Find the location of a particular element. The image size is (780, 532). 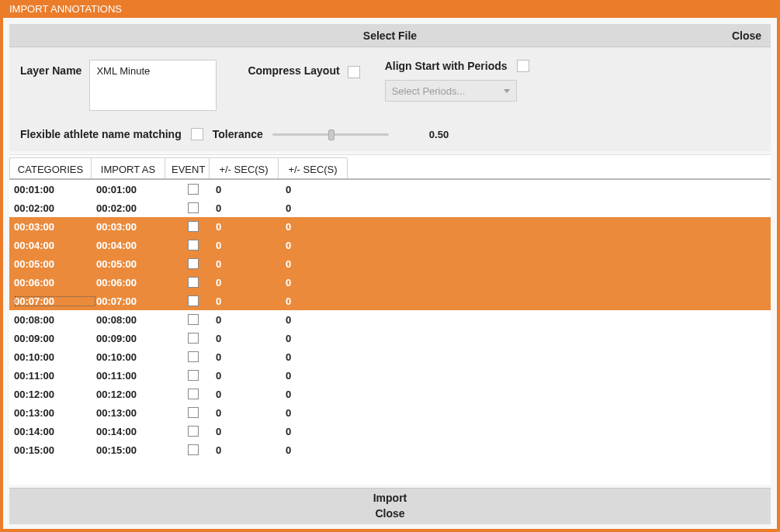

cell-category: 00:02:00 is located at coordinates (55, 208).